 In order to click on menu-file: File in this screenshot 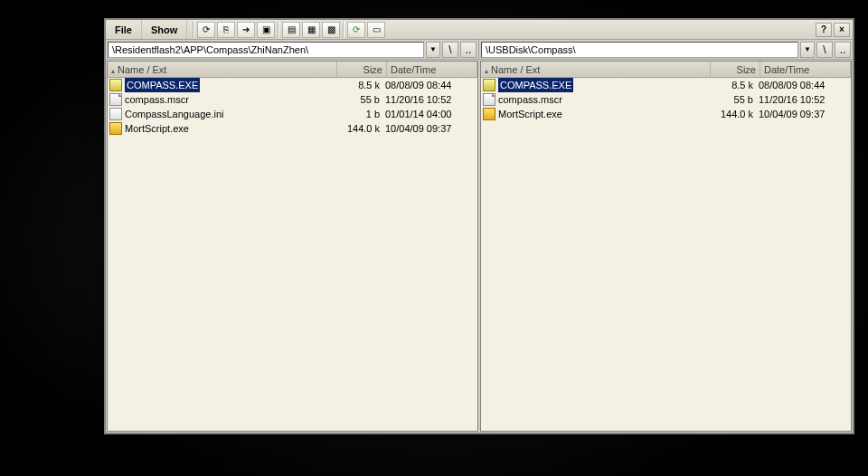, I will do `click(124, 29)`.